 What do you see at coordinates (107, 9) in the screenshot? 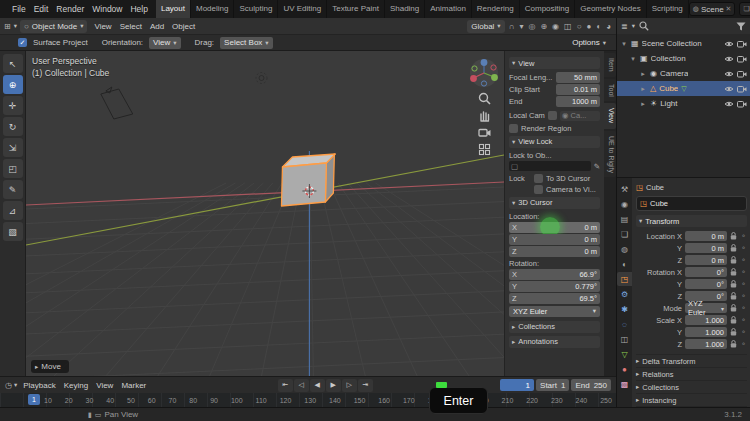
I see `topbar-menu: Window` at bounding box center [107, 9].